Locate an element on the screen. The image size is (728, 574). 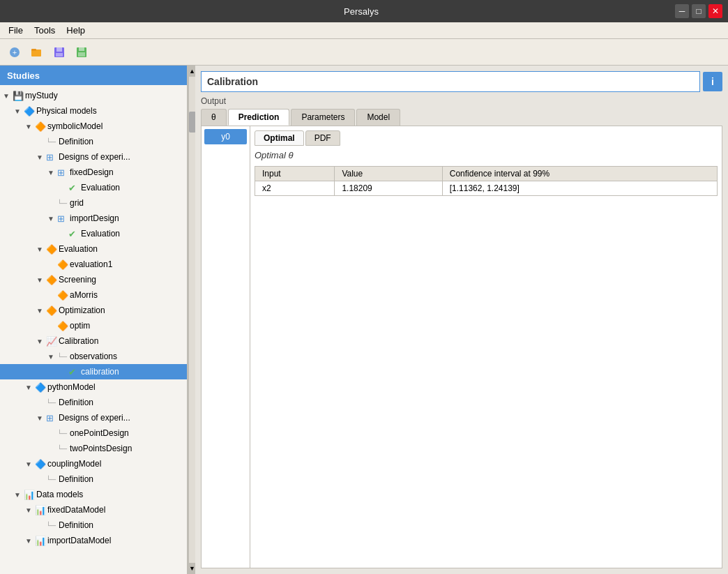
calib-icon: 📈 is located at coordinates (52, 342).